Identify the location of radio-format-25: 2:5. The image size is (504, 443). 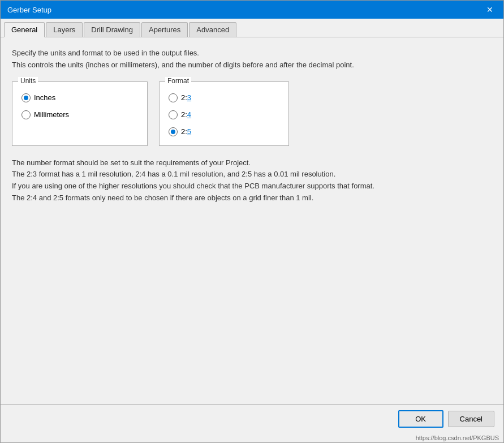
(224, 132).